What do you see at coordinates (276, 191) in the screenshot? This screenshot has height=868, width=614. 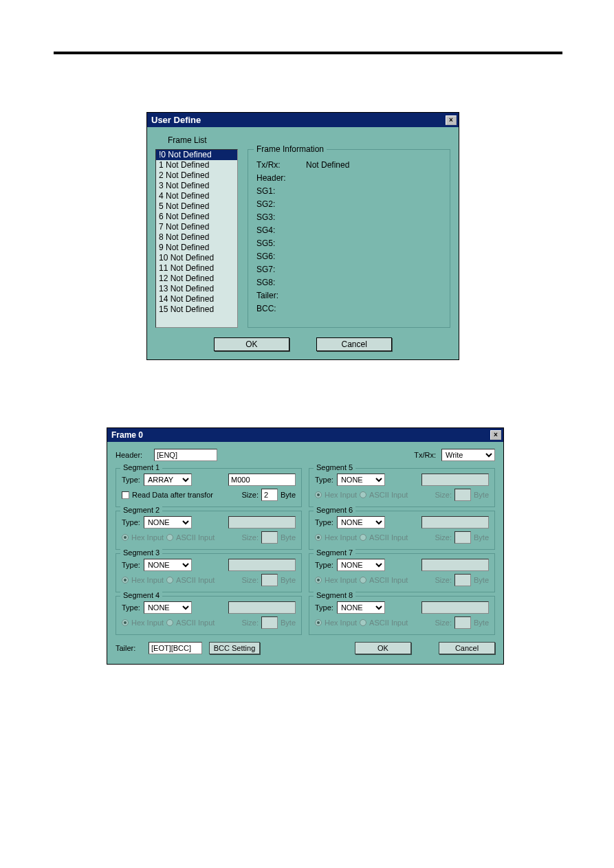 I see `sg-label: SG1:` at bounding box center [276, 191].